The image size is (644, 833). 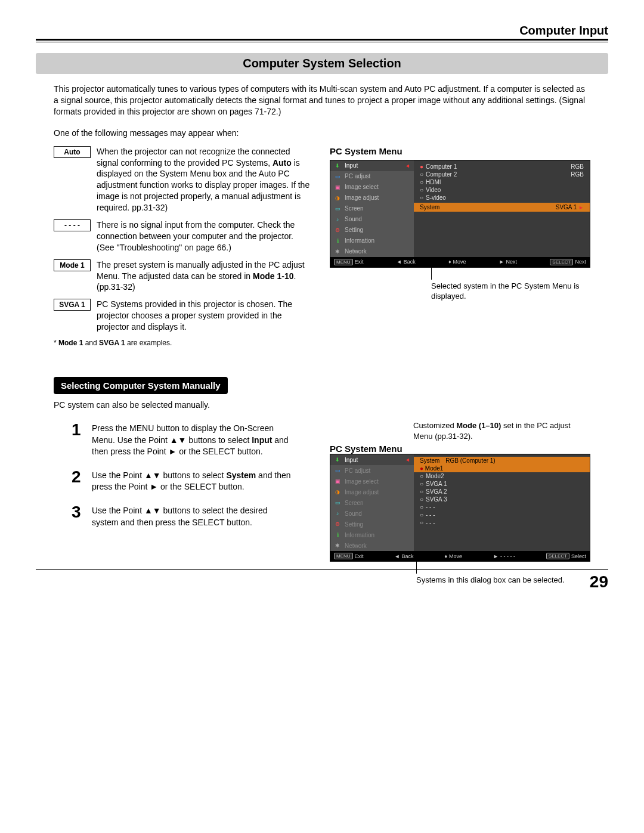 What do you see at coordinates (460, 262) in the screenshot?
I see `osd-footer-1: MENU Exit ◄ Back ♦ Move ► Next SELECT Ne…` at bounding box center [460, 262].